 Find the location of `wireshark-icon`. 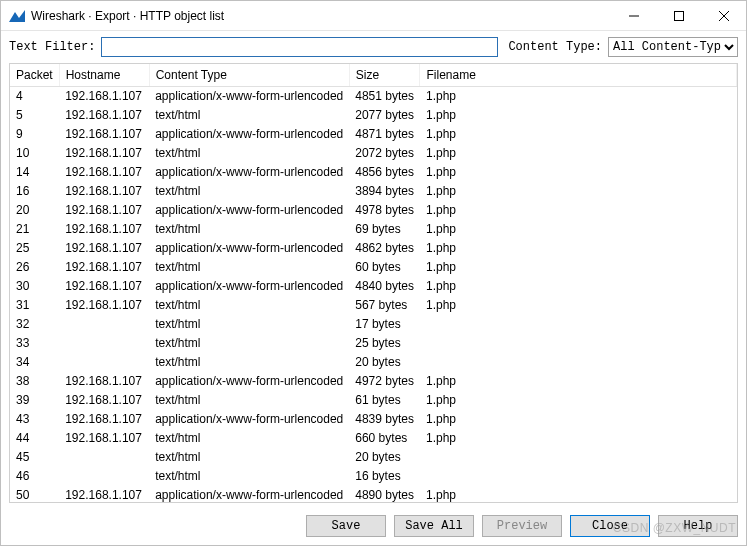

wireshark-icon is located at coordinates (17, 16).